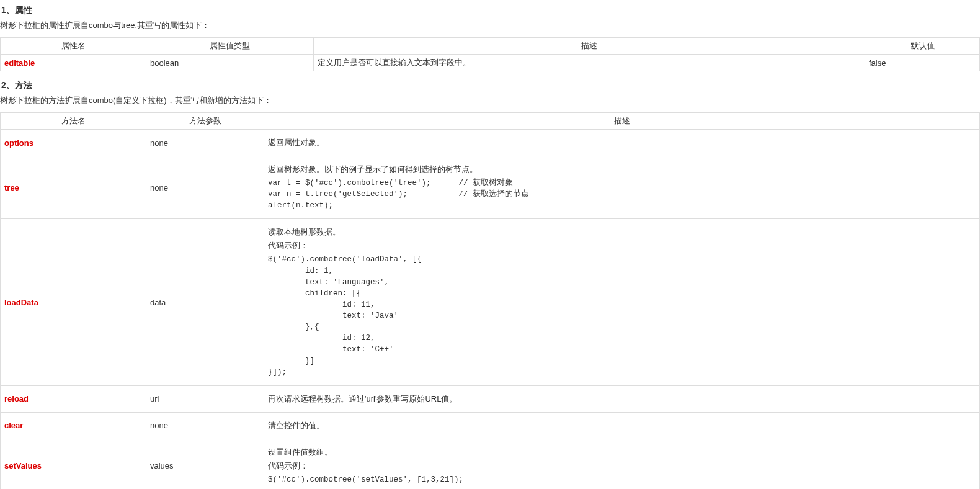  What do you see at coordinates (490, 46) in the screenshot?
I see `table-header-row: 属性名 属性值类型 描述 默认值` at bounding box center [490, 46].